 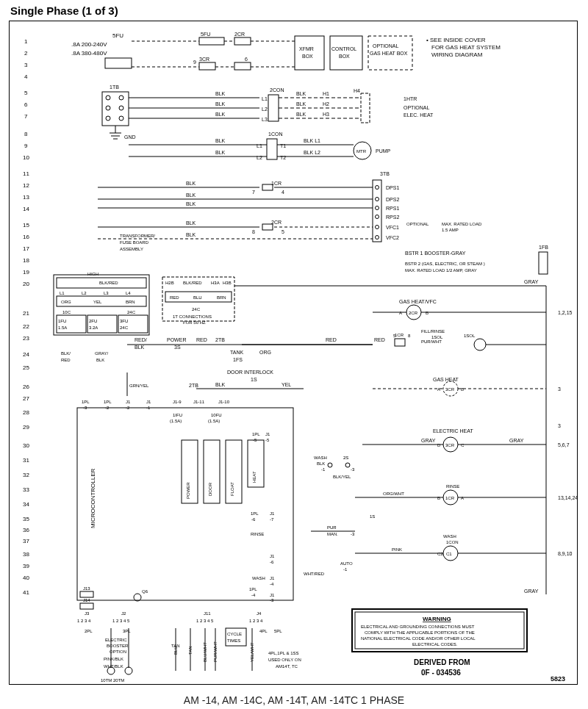 I want to click on caption: AM -14, AM -14C, AM -14T, AM -14TC 1 PHA…, so click(x=294, y=700).